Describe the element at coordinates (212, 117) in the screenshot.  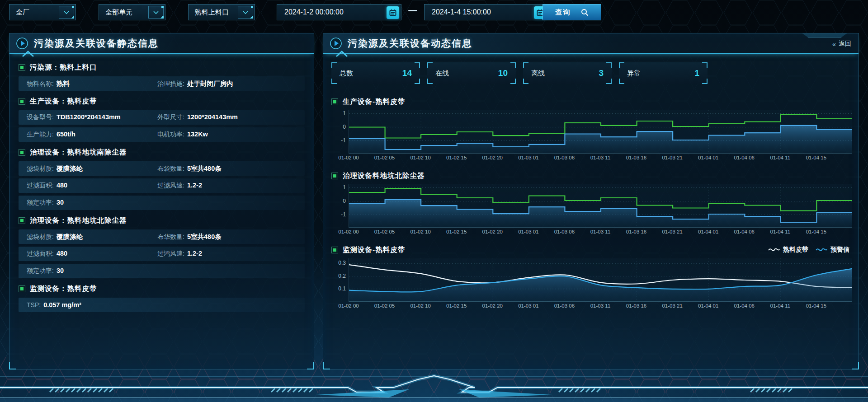
I see `info-value: 1200*204143mm` at that location.